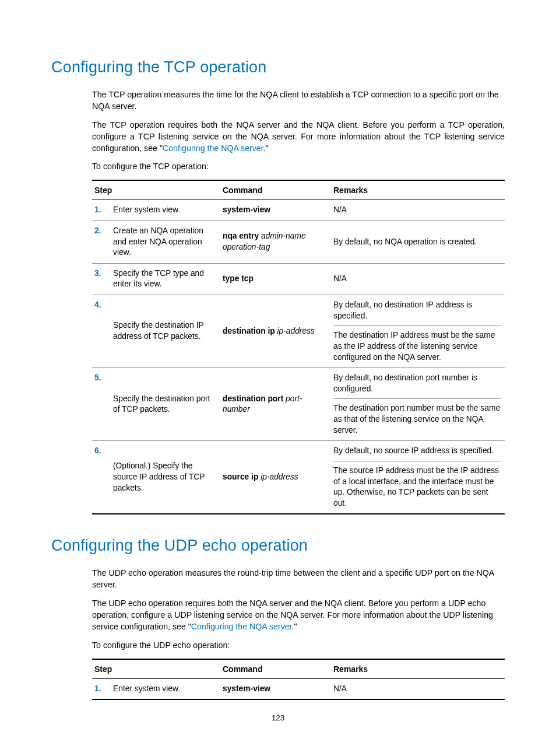 Image resolution: width=556 pixels, height=756 pixels. Describe the element at coordinates (276, 331) in the screenshot. I see `step-command: destination ip ip-address` at that location.